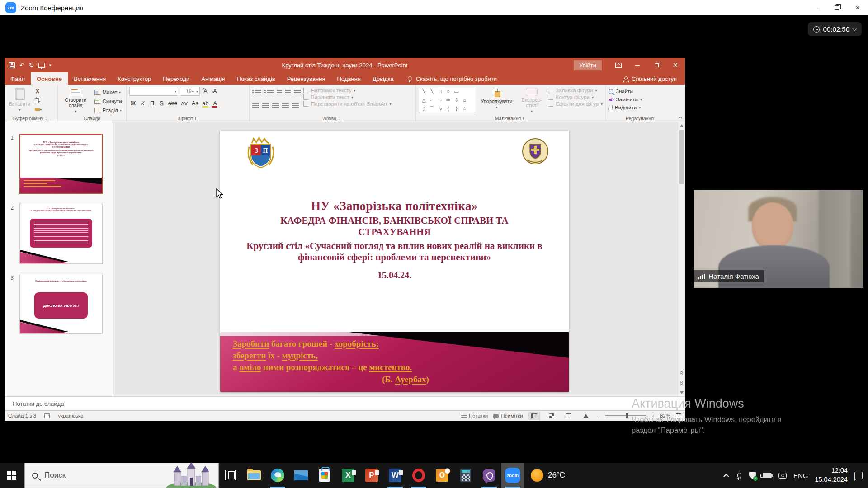 This screenshot has height=488, width=868. I want to click on defender-tray-icon, so click(752, 475).